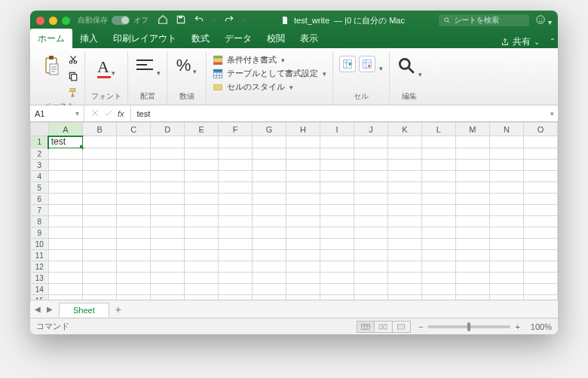 Image resolution: width=588 pixels, height=378 pixels. Describe the element at coordinates (95, 114) in the screenshot. I see `cancel-formula-icon` at that location.